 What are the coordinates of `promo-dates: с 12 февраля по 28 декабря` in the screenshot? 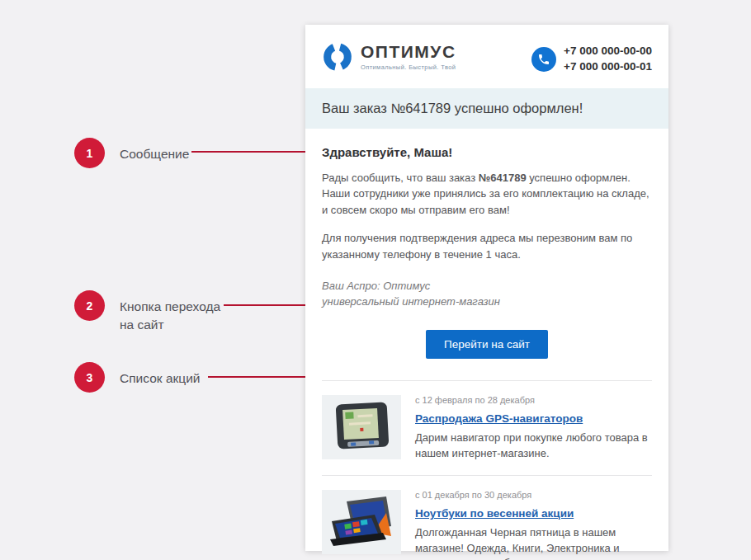 It's located at (533, 400).